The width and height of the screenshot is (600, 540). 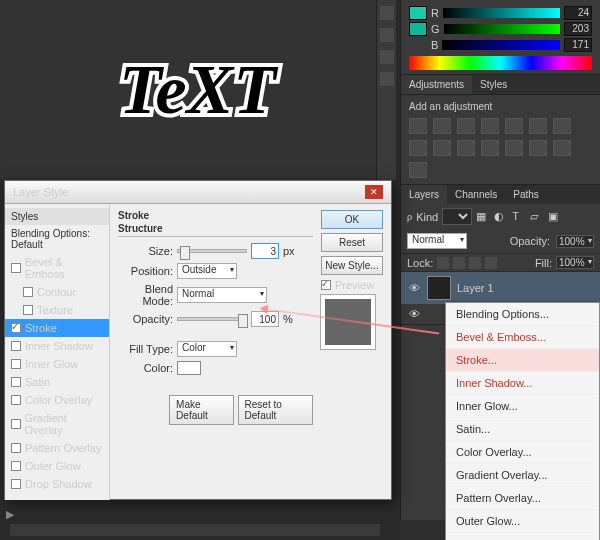 I want to click on channel-mixer-icon, so click(x=442, y=148).